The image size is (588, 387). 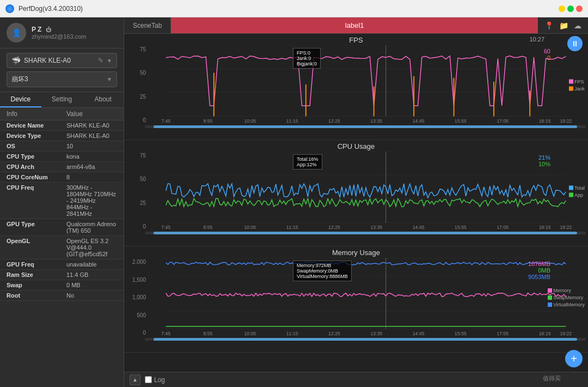 What do you see at coordinates (109, 61) in the screenshot?
I see `chevron-down-icon: ▼` at bounding box center [109, 61].